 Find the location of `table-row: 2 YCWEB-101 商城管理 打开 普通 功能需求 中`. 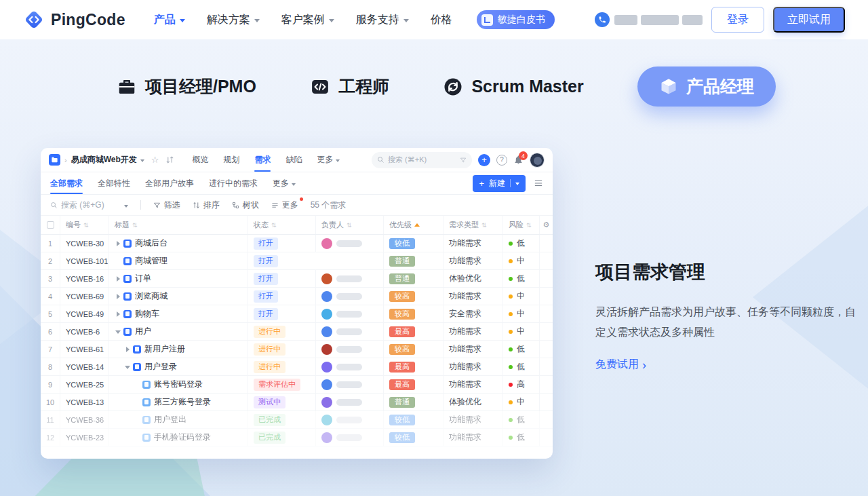

table-row: 2 YCWEB-101 商城管理 打开 普通 功能需求 中 is located at coordinates (297, 261).